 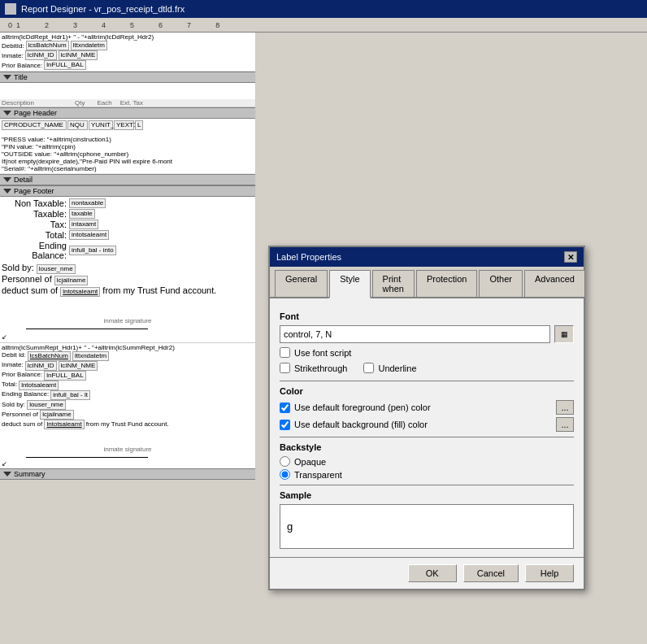 I want to click on color-section-label: Color, so click(x=427, y=391).